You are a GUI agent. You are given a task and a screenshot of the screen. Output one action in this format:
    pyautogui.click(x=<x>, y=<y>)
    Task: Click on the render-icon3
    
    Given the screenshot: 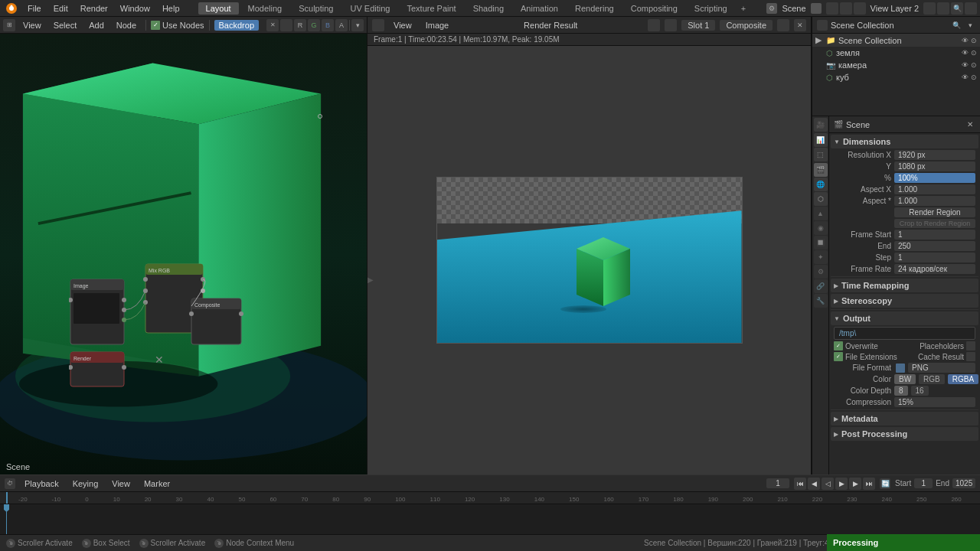 What is the action you would take?
    pyautogui.click(x=783, y=25)
    